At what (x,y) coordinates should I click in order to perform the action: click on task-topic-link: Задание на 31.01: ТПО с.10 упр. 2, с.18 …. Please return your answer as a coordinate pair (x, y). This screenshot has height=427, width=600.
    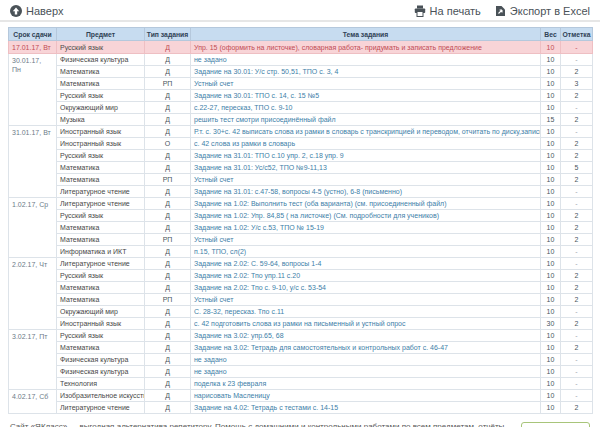
    Looking at the image, I should click on (366, 156).